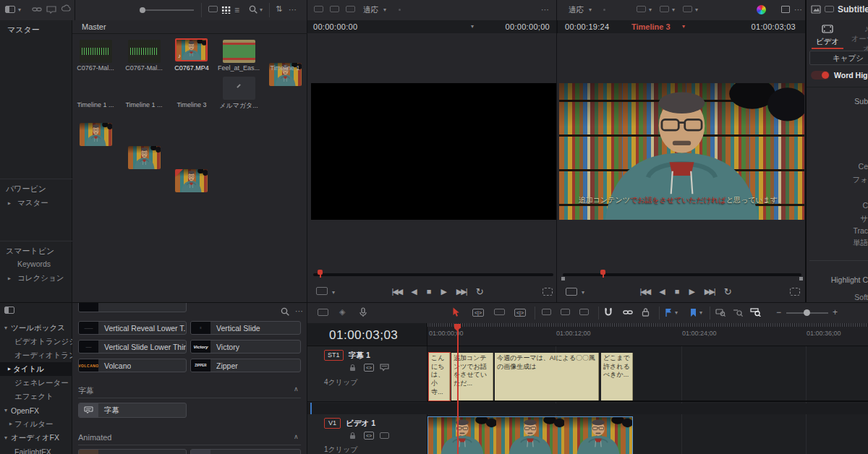  What do you see at coordinates (648, 374) in the screenshot?
I see `subtitle-track-lane: こんにちは、小寺... 追加コンテンツでお話をさせていただ... 今週のテーマは…` at bounding box center [648, 374].